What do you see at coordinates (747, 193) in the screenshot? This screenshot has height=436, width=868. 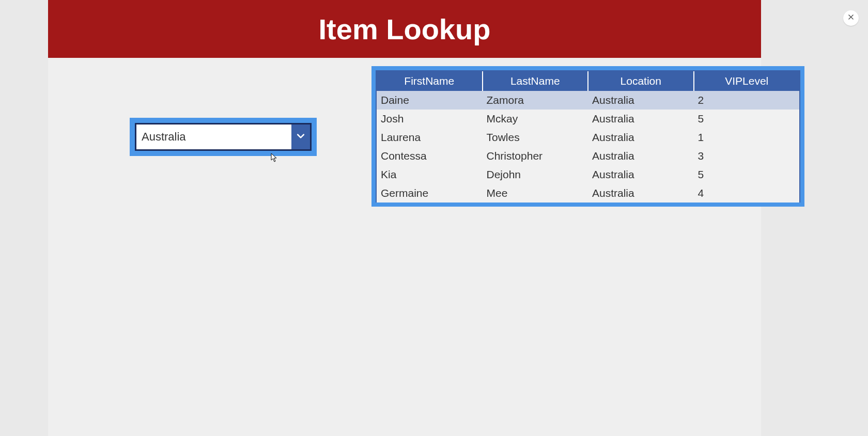 I see `table-cell: 4` at bounding box center [747, 193].